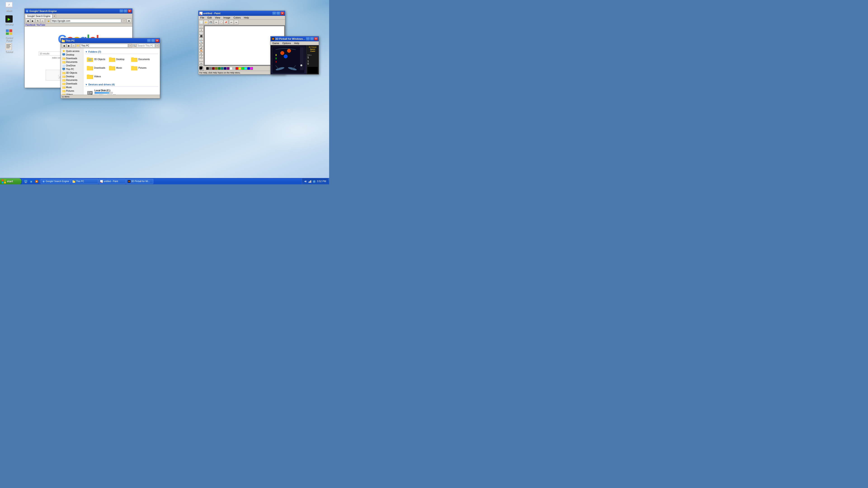 The image size is (868, 488). Describe the element at coordinates (146, 46) in the screenshot. I see `explorer-search-input` at that location.